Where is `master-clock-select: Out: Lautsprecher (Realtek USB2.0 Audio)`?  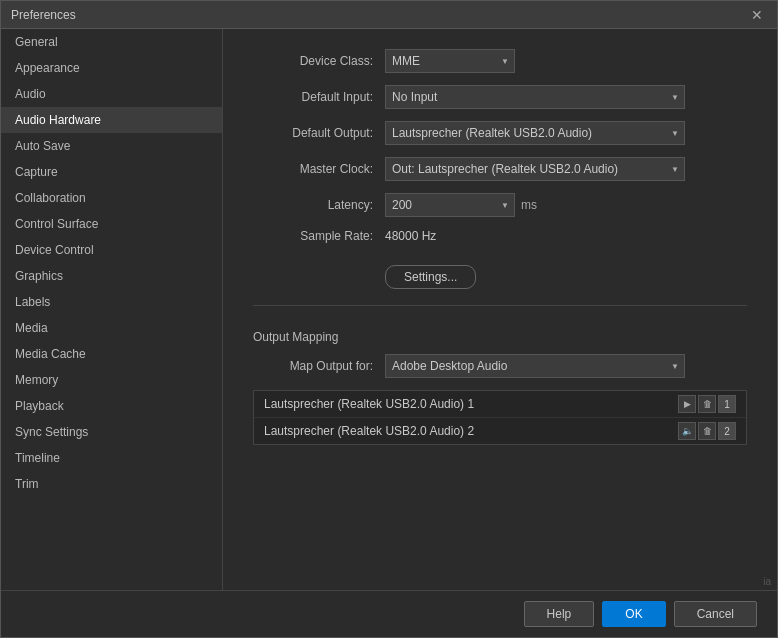 master-clock-select: Out: Lautsprecher (Realtek USB2.0 Audio) is located at coordinates (535, 169).